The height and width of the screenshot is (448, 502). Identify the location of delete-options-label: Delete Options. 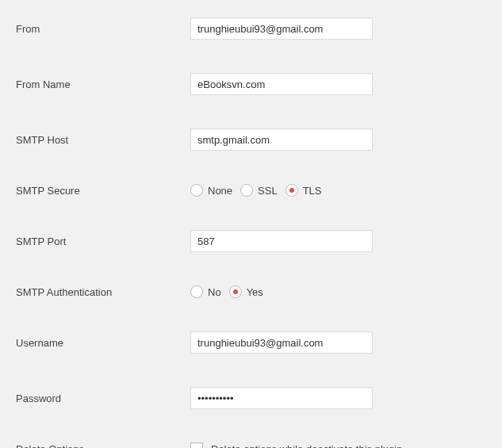
(103, 446).